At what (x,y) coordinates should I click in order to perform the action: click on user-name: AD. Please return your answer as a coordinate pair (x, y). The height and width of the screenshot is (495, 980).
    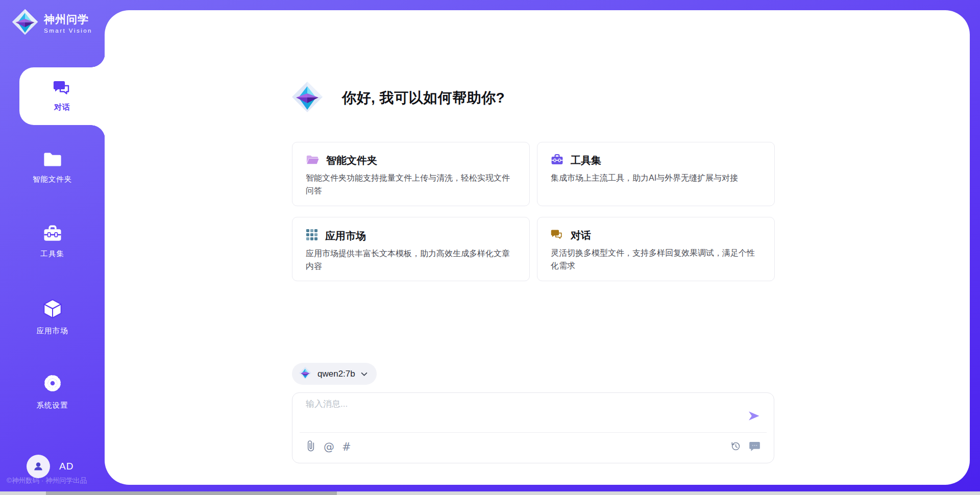
    Looking at the image, I should click on (66, 466).